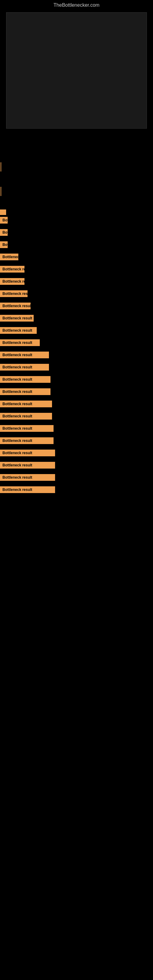 This screenshot has height=980, width=153. I want to click on chart-inner, so click(76, 70).